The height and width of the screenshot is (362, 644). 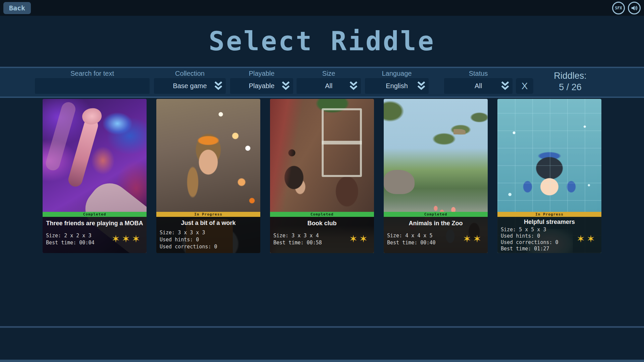 What do you see at coordinates (570, 81) in the screenshot?
I see `riddles-counter: Riddles: 5 / 26` at bounding box center [570, 81].